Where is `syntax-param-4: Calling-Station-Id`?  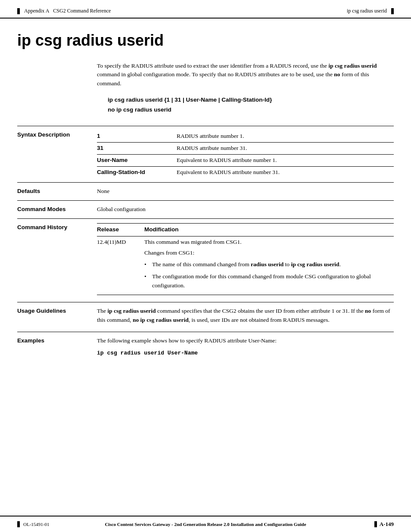
syntax-param-4: Calling-Station-Id is located at coordinates (137, 172).